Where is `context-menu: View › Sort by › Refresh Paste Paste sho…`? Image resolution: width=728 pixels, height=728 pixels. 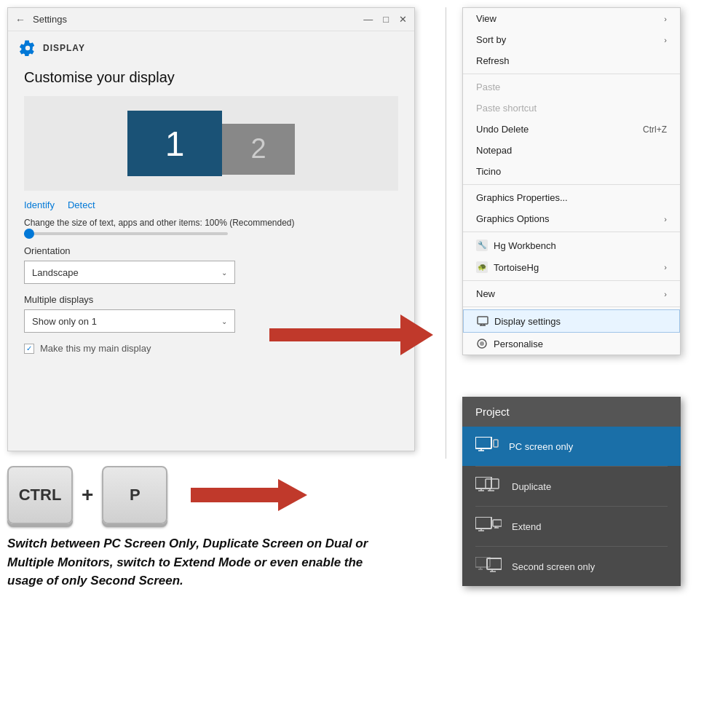
context-menu: View › Sort by › Refresh Paste Paste sho… is located at coordinates (571, 181).